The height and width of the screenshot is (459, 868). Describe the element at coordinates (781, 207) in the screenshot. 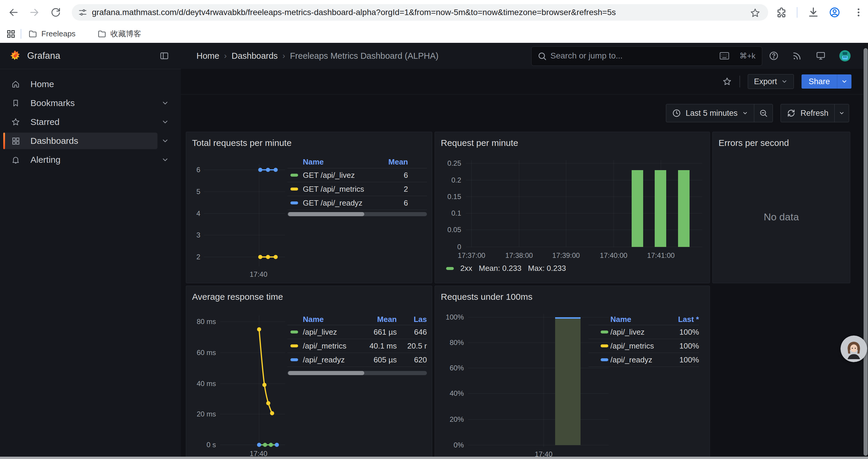

I see `panel-errors-per-second: Errors per second No data` at that location.